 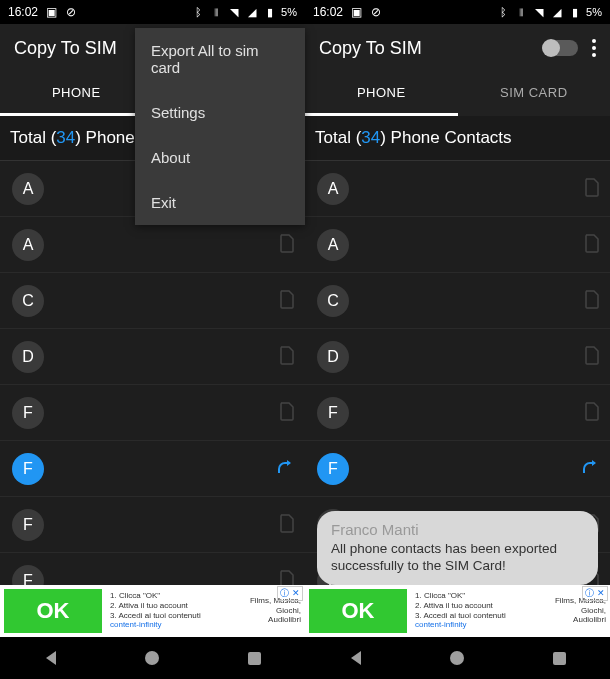 What do you see at coordinates (220, 202) in the screenshot?
I see `menu-exit: Exit` at bounding box center [220, 202].